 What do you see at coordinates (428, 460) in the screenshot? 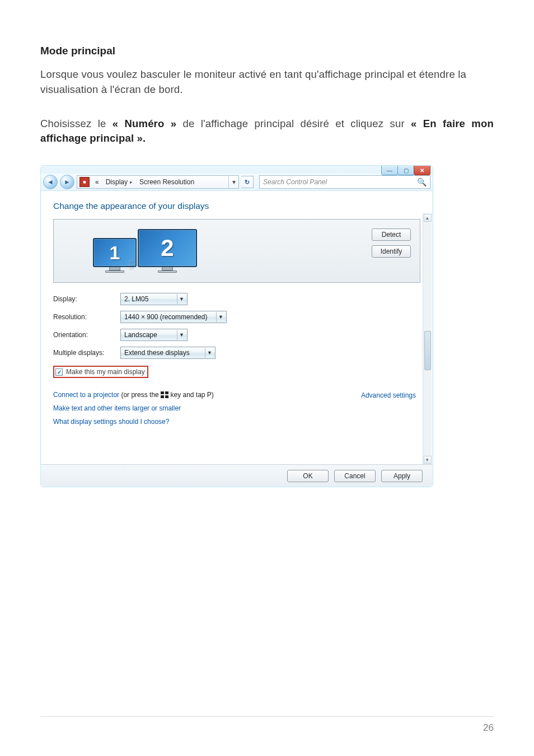
I see `scroll-down-button: ▾` at bounding box center [428, 460].